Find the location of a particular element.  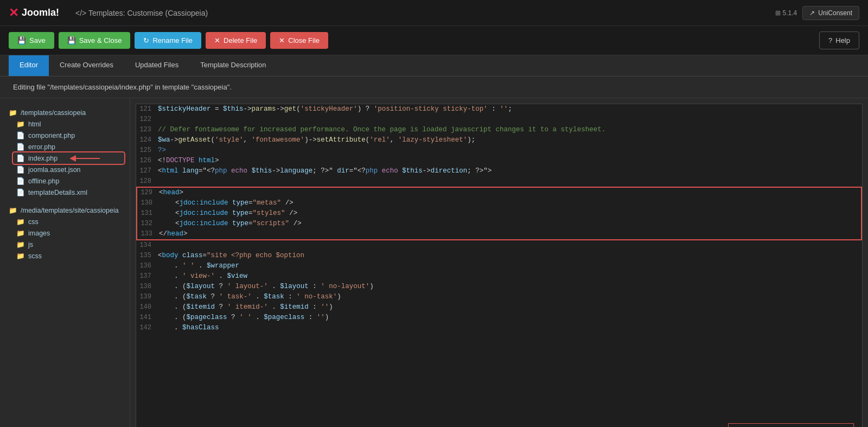

code-line-125: 125 ?> is located at coordinates (499, 151).